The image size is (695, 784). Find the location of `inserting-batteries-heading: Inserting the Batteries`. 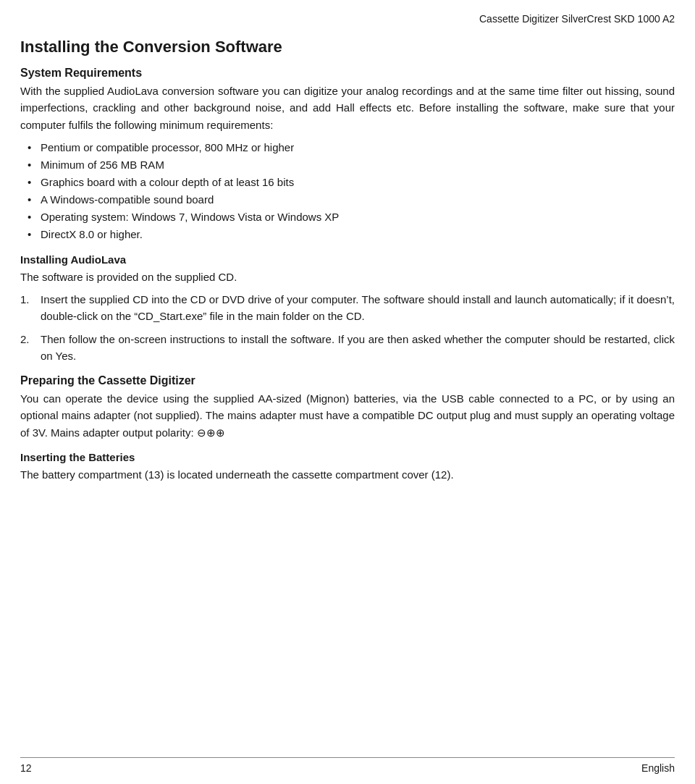

inserting-batteries-heading: Inserting the Batteries is located at coordinates (348, 458).